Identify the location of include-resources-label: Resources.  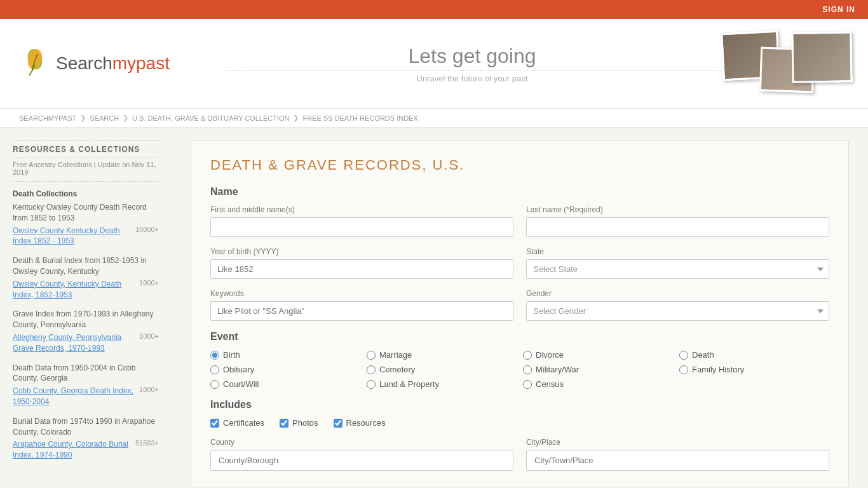
(366, 423).